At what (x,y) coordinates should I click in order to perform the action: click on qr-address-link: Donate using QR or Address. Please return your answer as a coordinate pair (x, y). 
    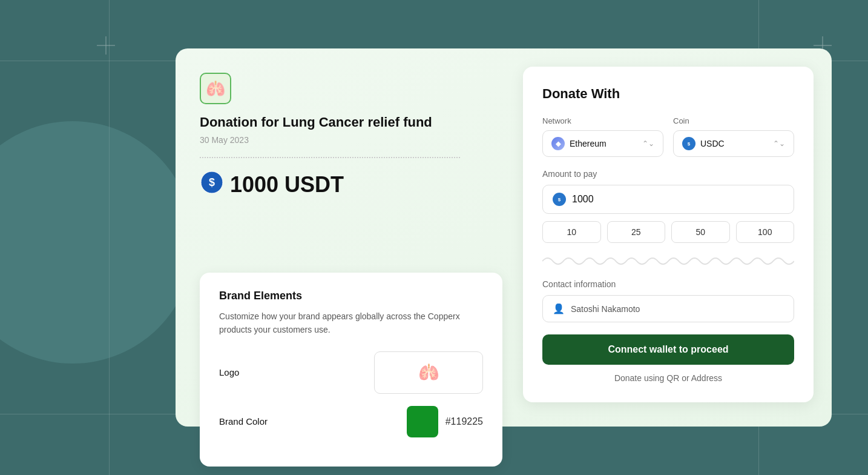
    Looking at the image, I should click on (668, 378).